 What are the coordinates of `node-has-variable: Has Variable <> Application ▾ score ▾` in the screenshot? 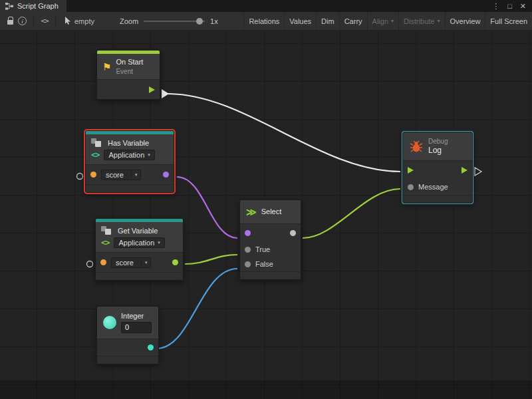 It's located at (130, 162).